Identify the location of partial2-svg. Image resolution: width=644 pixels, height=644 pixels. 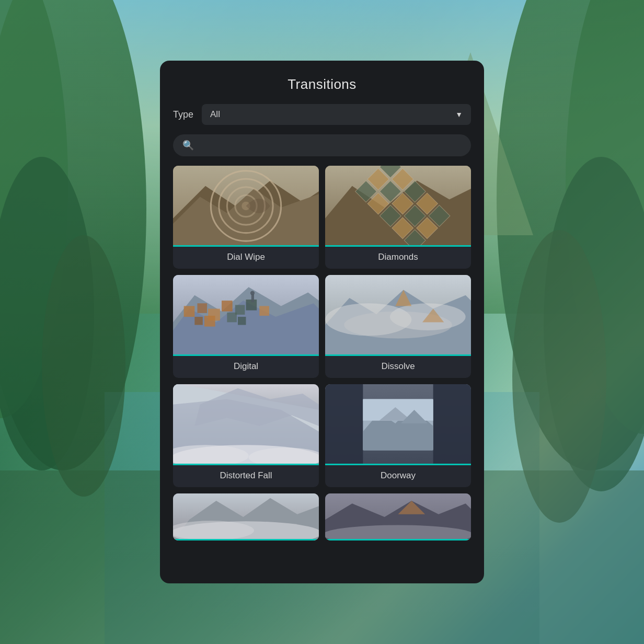
(398, 517).